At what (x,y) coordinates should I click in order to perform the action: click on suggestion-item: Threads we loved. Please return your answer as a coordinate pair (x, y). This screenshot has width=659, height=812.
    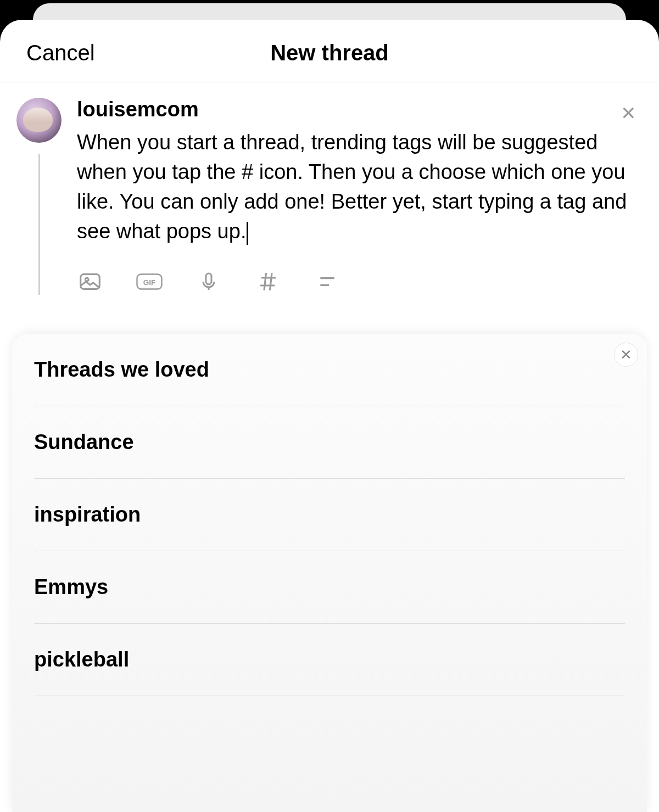
    Looking at the image, I should click on (330, 370).